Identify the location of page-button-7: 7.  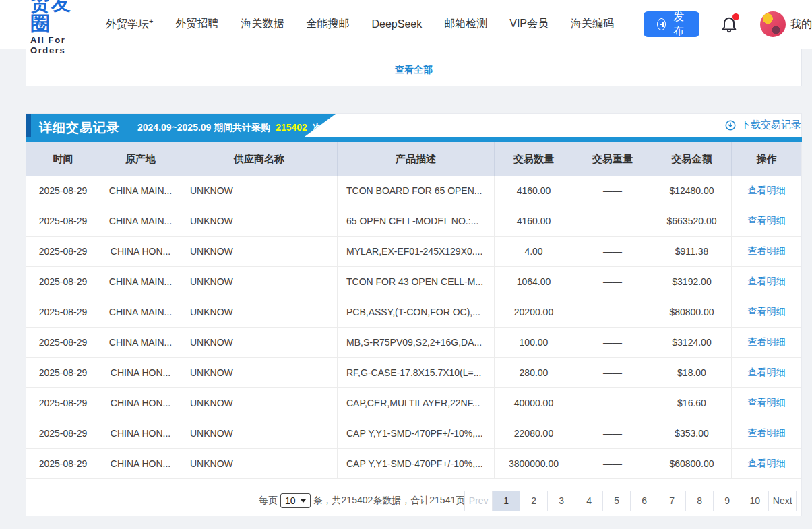
(672, 501).